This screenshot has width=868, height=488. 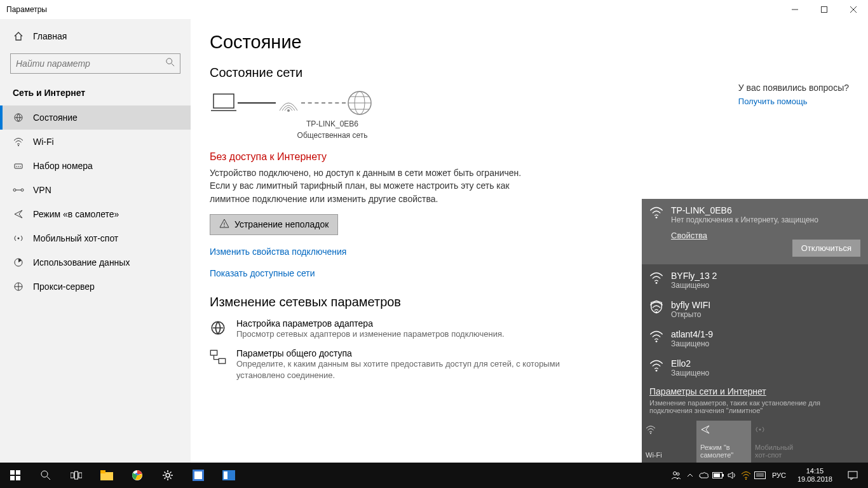 What do you see at coordinates (746, 475) in the screenshot?
I see `tray-network-icon` at bounding box center [746, 475].